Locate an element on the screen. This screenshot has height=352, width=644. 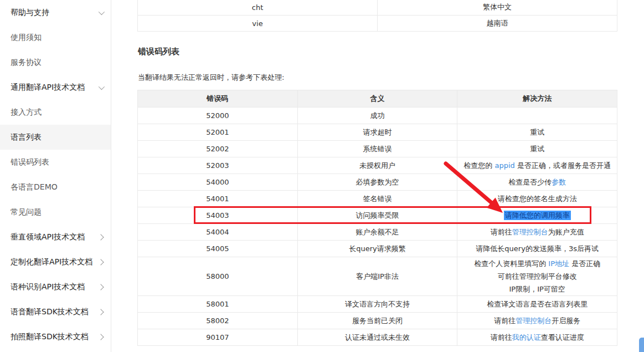
inline-link: IP地址 is located at coordinates (559, 264).